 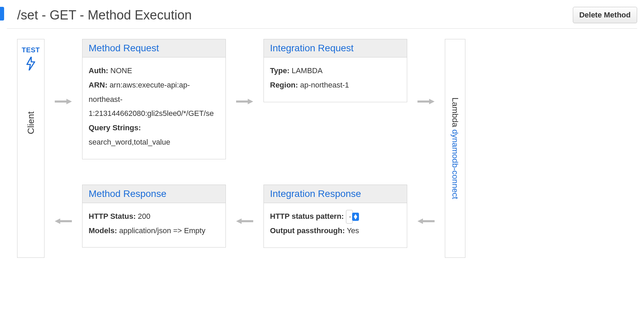 What do you see at coordinates (154, 108) in the screenshot?
I see `method-request-body: Auth: NONE ARN: arn:aws:execute-api:ap-n…` at bounding box center [154, 108].